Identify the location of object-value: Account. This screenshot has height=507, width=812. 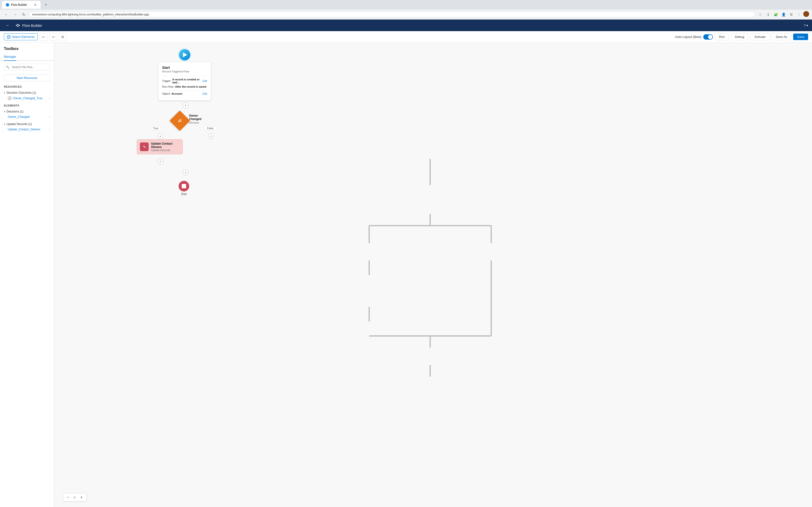
(177, 94).